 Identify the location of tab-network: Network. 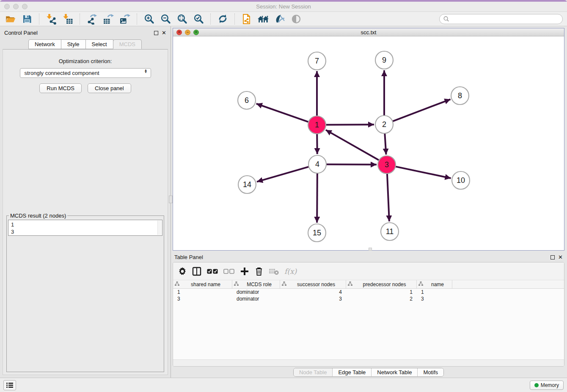
(45, 44).